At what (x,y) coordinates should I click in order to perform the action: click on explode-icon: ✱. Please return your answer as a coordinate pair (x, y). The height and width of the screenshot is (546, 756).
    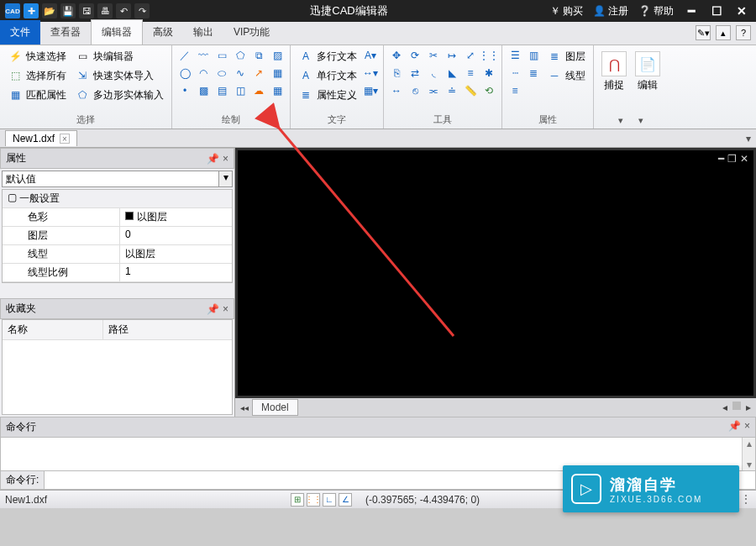
    Looking at the image, I should click on (489, 73).